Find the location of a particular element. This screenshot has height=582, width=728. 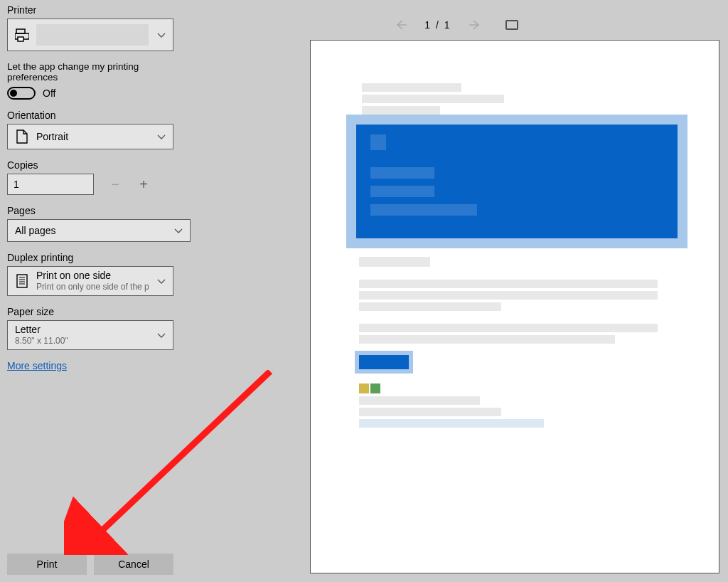

pages-label: Pages is located at coordinates (92, 211).